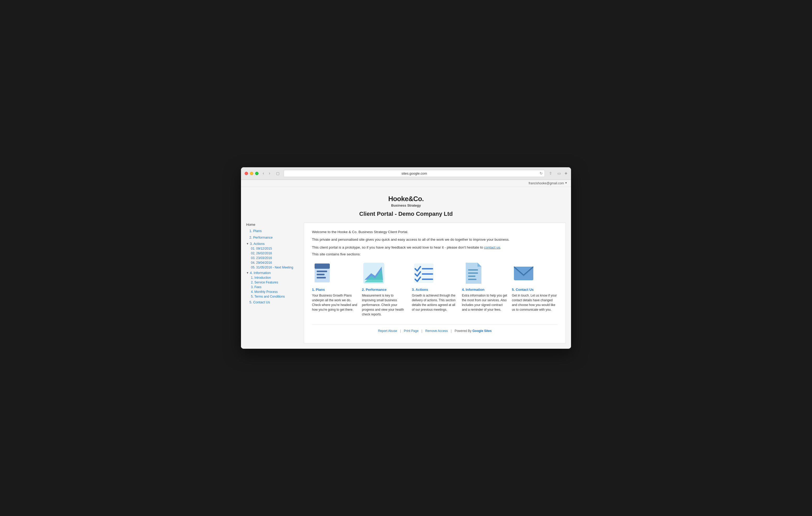  Describe the element at coordinates (541, 173) in the screenshot. I see `reload-icon: ↻` at that location.